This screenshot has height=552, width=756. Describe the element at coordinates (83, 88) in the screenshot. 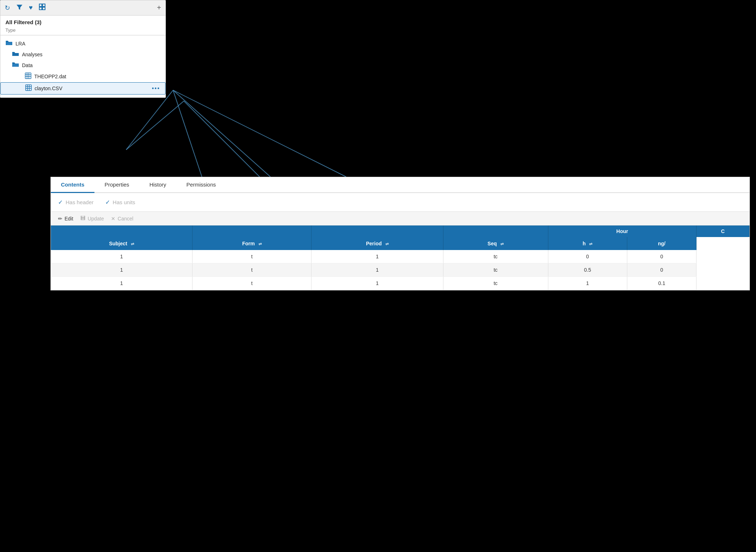

I see `tree-item-clayton: clayton.CSV •••` at that location.